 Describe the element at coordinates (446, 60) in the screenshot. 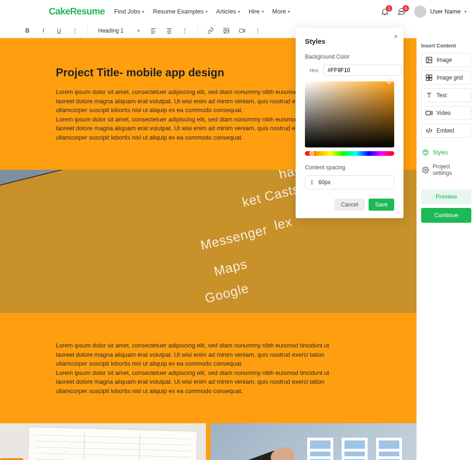

I see `insert-image: Image` at that location.